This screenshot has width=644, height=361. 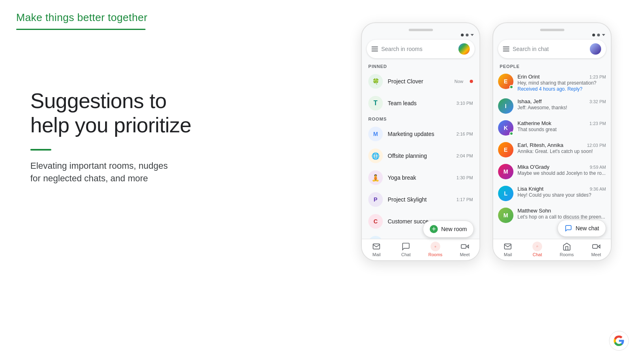 What do you see at coordinates (420, 156) in the screenshot?
I see `item-name: Offsite planning` at bounding box center [420, 156].